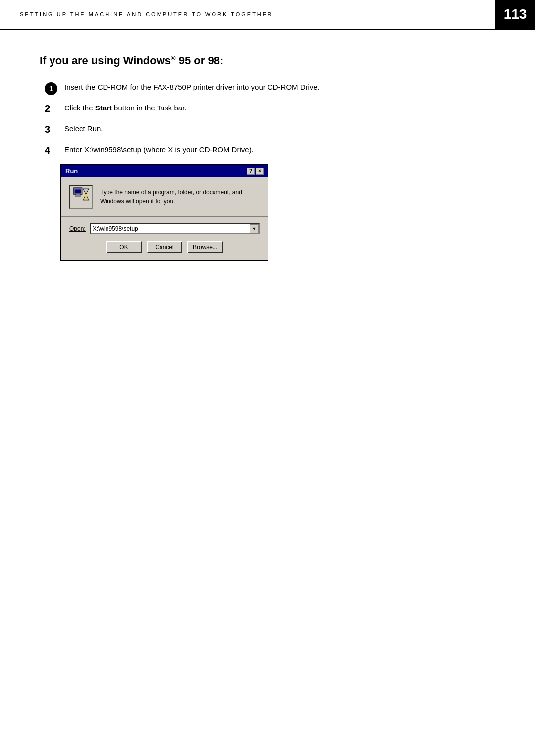 The height and width of the screenshot is (756, 535). What do you see at coordinates (164, 197) in the screenshot?
I see `dialog-top-section: Type the name of a program, folder, or d…` at bounding box center [164, 197].